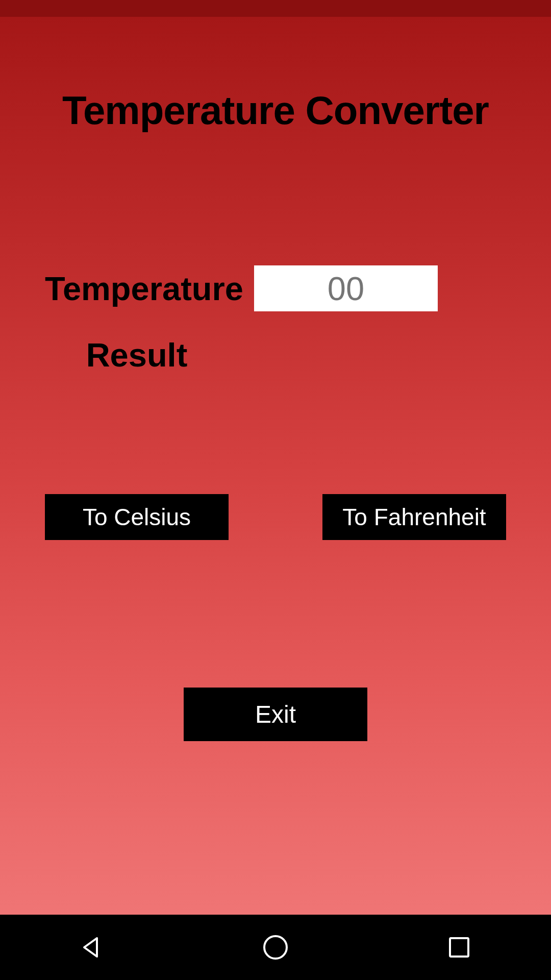  I want to click on temperature-label: Temperature, so click(137, 289).